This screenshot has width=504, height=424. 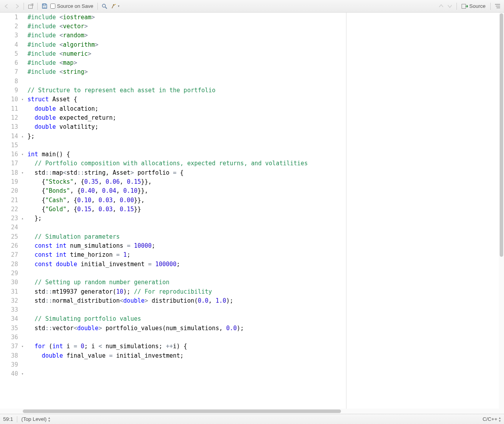 I want to click on line-number: 34, so click(x=11, y=319).